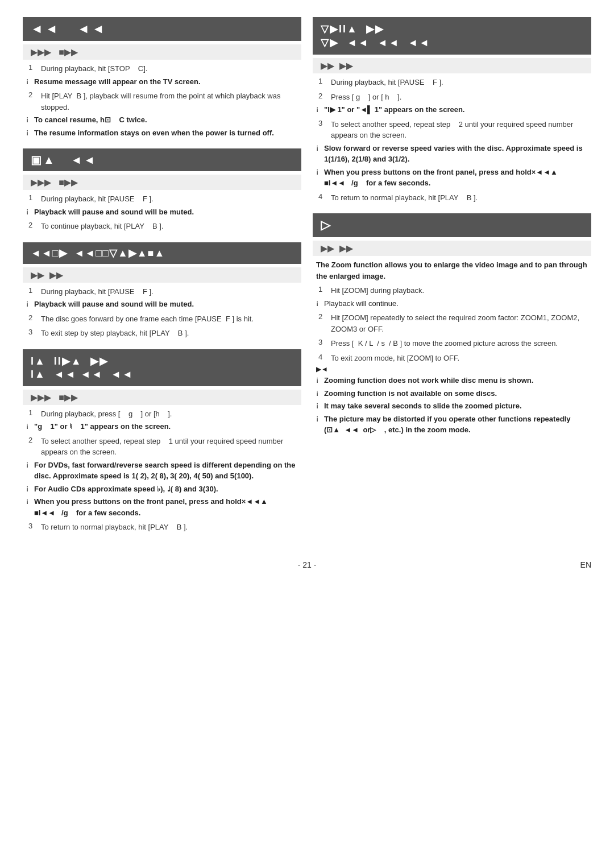 This screenshot has width=614, height=868. What do you see at coordinates (32, 67) in the screenshot?
I see `resume-step1-num: 1` at bounding box center [32, 67].